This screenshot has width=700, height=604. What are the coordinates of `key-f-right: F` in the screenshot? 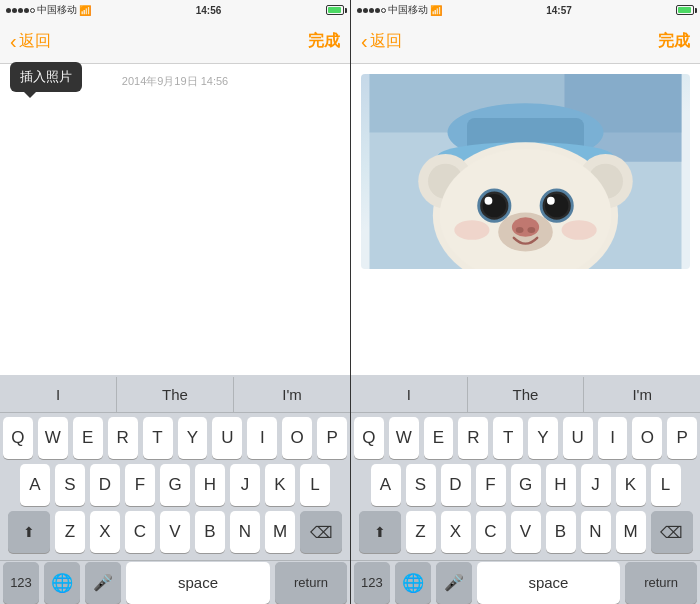 It's located at (491, 485).